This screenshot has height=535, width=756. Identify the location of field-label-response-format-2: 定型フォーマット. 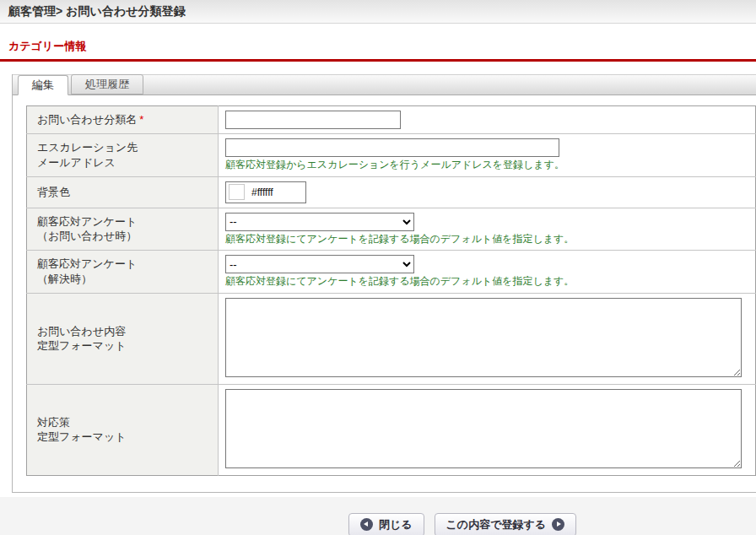
(123, 437).